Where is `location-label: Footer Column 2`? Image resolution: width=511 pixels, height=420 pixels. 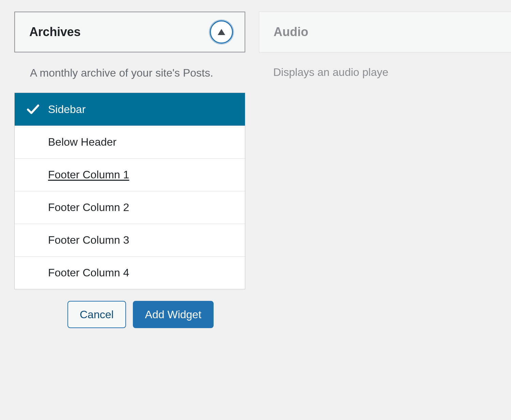
location-label: Footer Column 2 is located at coordinates (89, 208).